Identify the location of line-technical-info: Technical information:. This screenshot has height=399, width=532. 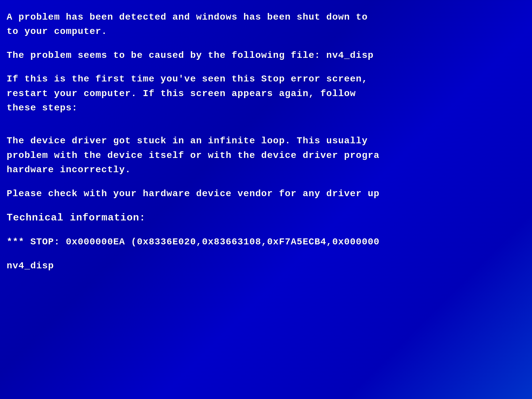
(266, 218).